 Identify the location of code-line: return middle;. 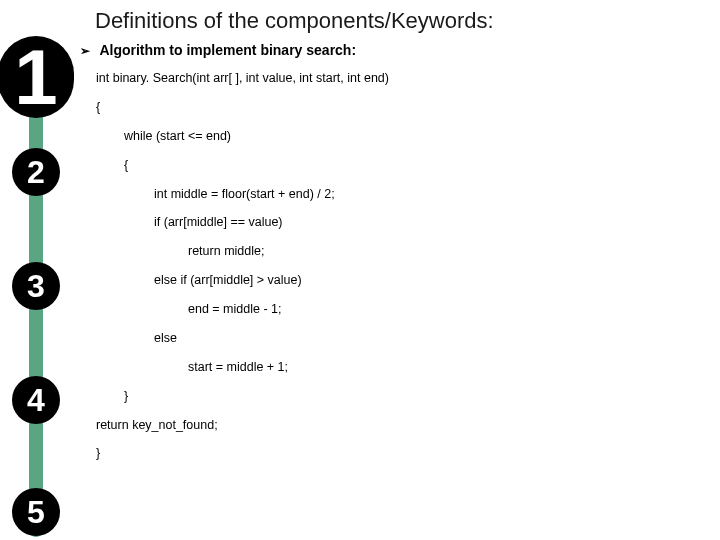
(242, 252).